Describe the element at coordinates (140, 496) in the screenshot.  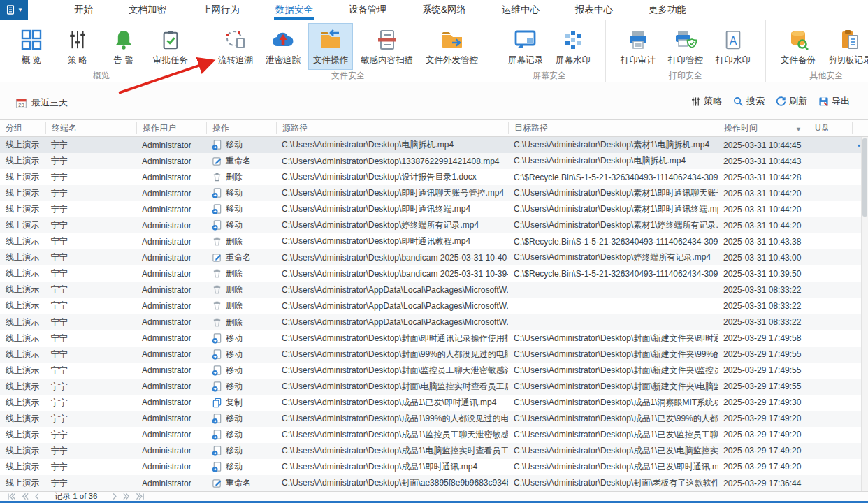
I see `pager-last-button` at that location.